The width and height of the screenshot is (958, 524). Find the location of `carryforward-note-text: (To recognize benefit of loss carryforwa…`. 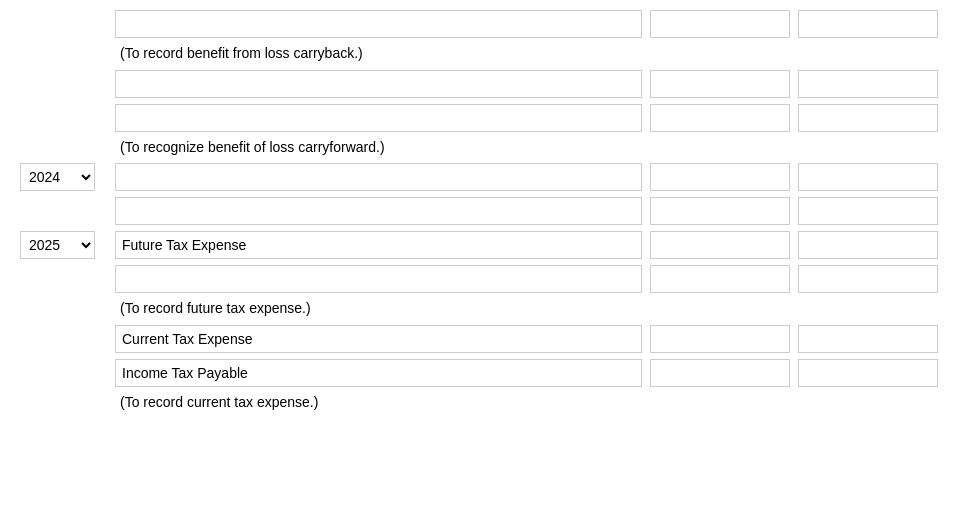

carryforward-note-text: (To recognize benefit of loss carryforwa… is located at coordinates (250, 147).